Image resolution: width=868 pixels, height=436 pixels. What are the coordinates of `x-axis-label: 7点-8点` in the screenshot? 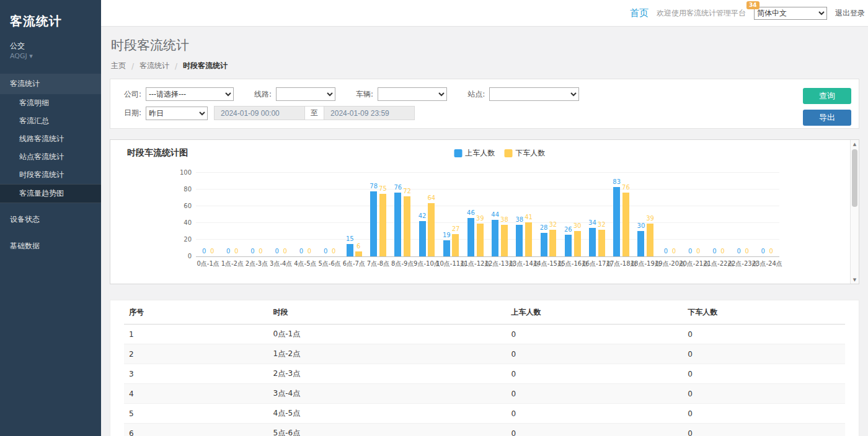 It's located at (378, 264).